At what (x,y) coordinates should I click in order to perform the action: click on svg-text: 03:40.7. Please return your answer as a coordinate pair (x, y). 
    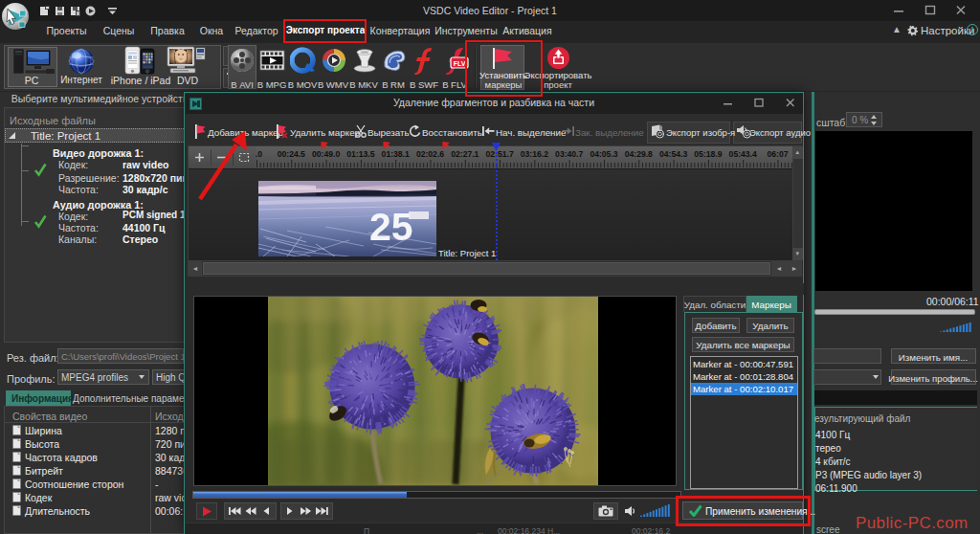
    Looking at the image, I should click on (568, 154).